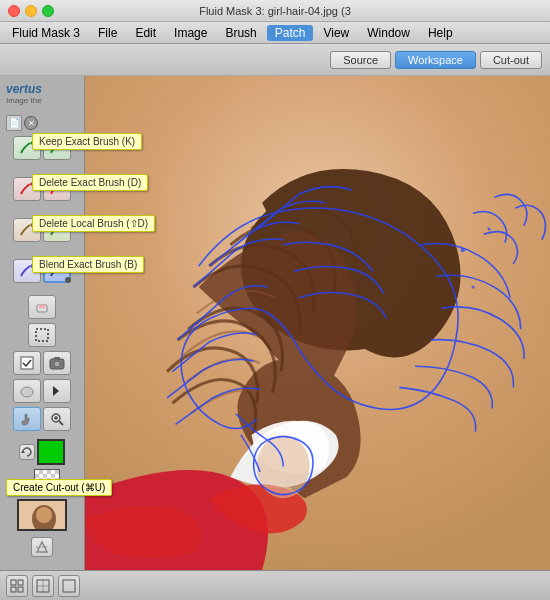 The width and height of the screenshot is (550, 600). I want to click on tab-cutout: Cut-out, so click(511, 60).